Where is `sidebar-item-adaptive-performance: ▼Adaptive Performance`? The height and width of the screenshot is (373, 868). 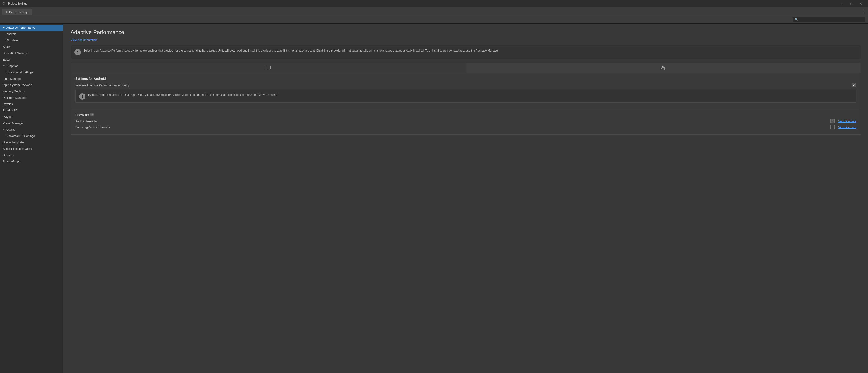
sidebar-item-adaptive-performance: ▼Adaptive Performance is located at coordinates (32, 28).